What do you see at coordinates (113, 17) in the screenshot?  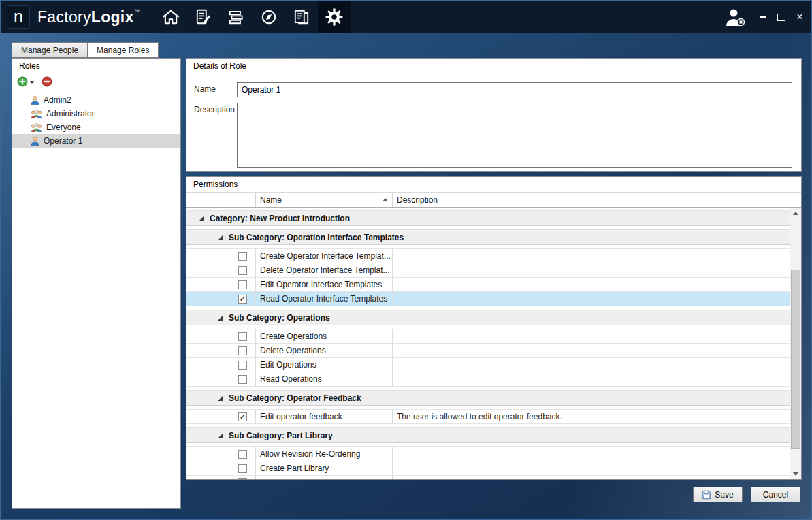 I see `brand-bold: Logix` at bounding box center [113, 17].